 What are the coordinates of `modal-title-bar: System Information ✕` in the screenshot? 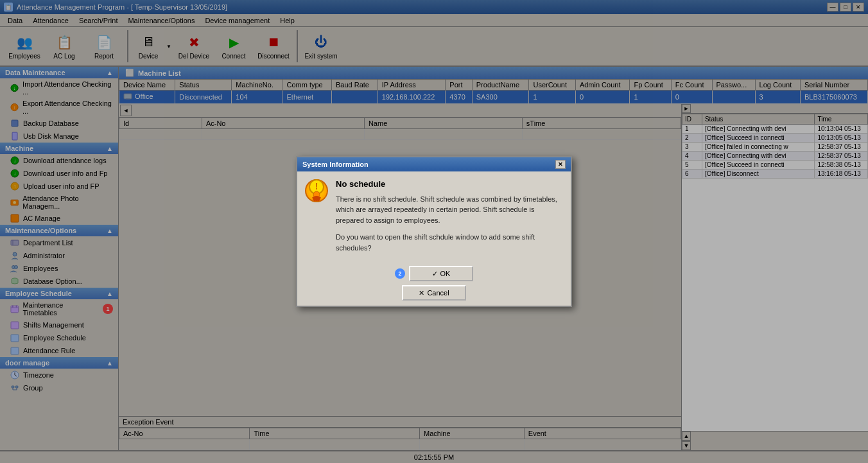 It's located at (434, 164).